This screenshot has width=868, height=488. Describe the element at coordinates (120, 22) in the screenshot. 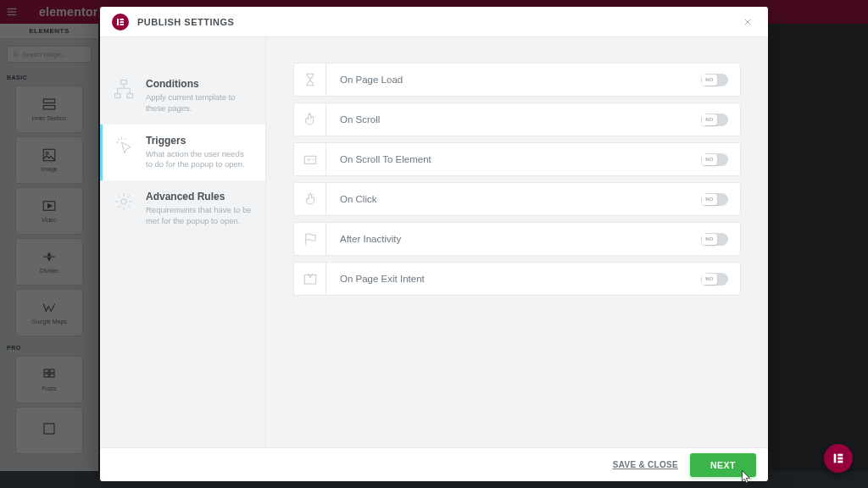

I see `elementor-logo-icon` at that location.